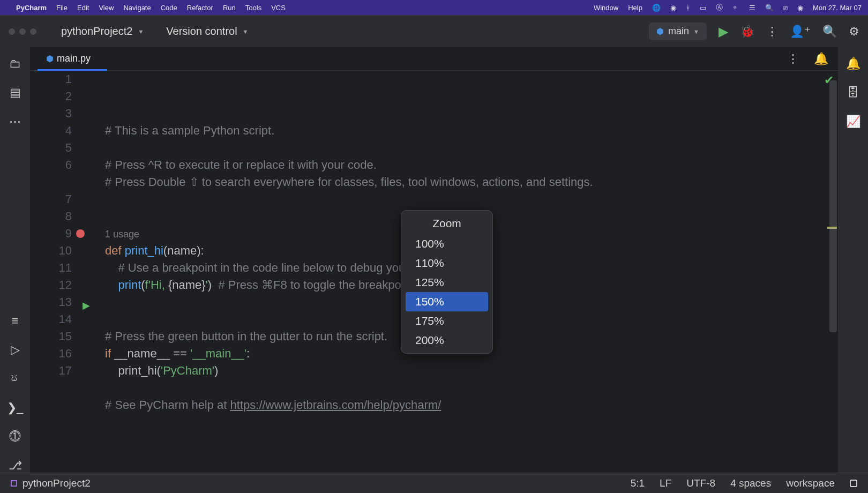 This screenshot has width=868, height=493. What do you see at coordinates (810, 483) in the screenshot?
I see `workspace-label: workspace` at bounding box center [810, 483].